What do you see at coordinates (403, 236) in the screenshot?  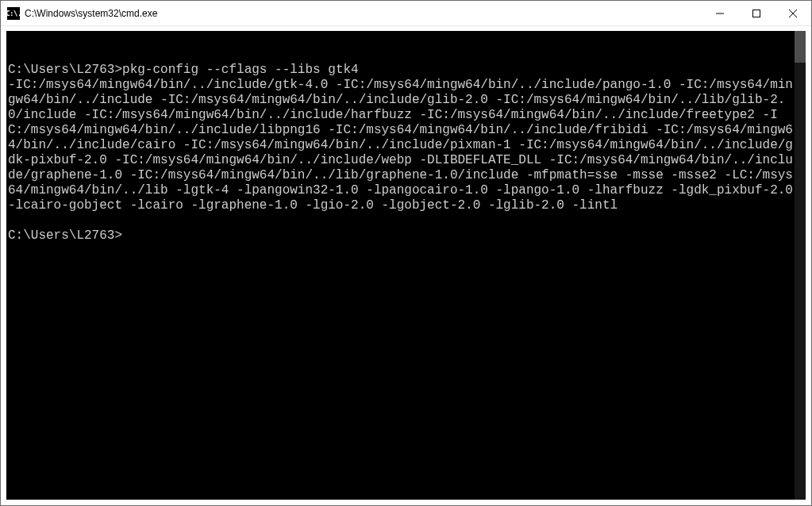 I see `prompt-line: C:\Users\L2763>` at bounding box center [403, 236].